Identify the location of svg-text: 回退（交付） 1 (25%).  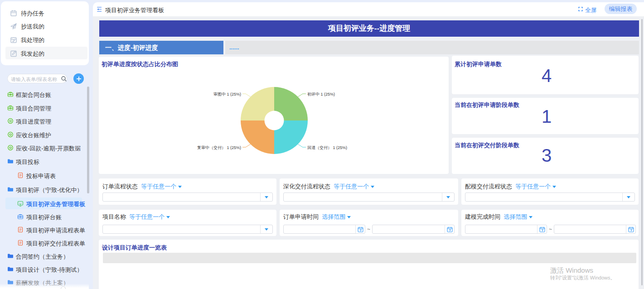
(327, 148).